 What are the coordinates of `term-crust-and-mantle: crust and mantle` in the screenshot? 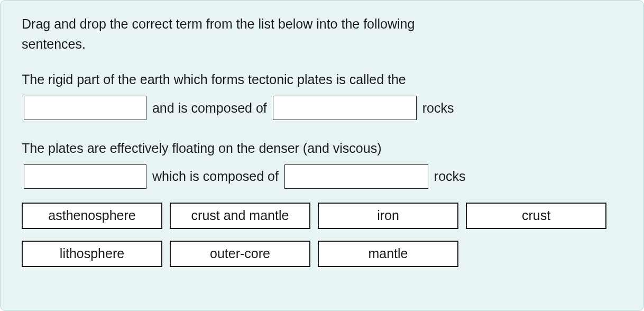 It's located at (240, 216).